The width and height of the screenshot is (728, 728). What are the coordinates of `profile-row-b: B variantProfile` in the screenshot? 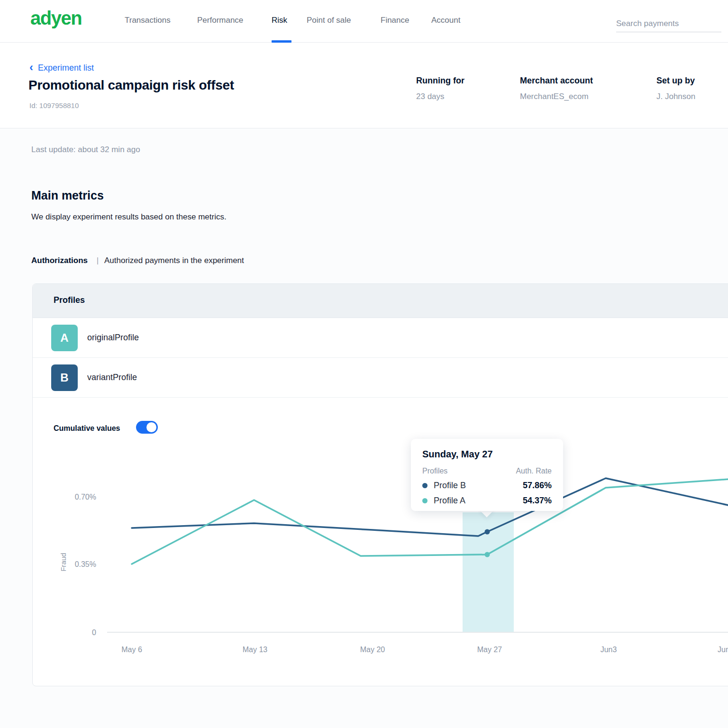 It's located at (380, 378).